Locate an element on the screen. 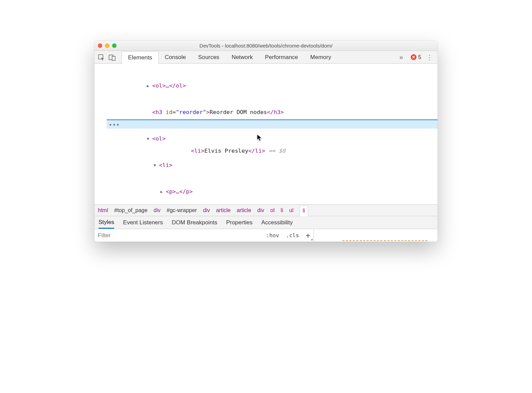 The height and width of the screenshot is (393, 532). tab-accessibility: Accessibility is located at coordinates (277, 223).